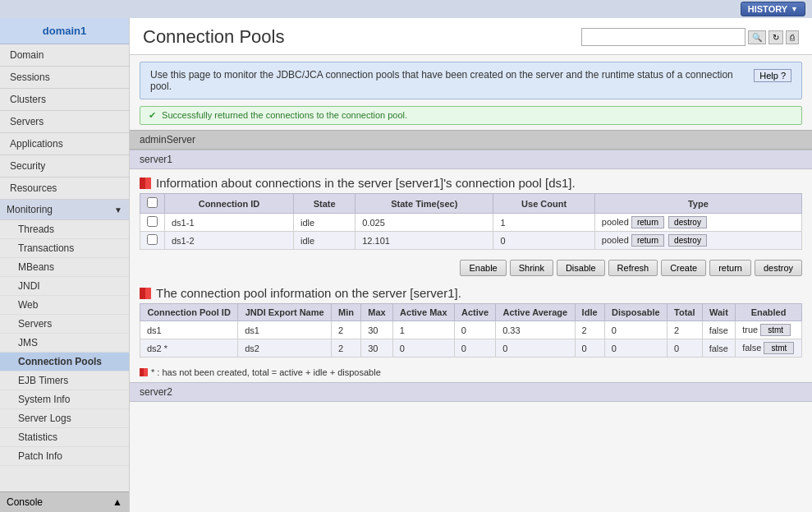 The image size is (812, 512). I want to click on sidebar-sub-servers: Servers, so click(64, 324).